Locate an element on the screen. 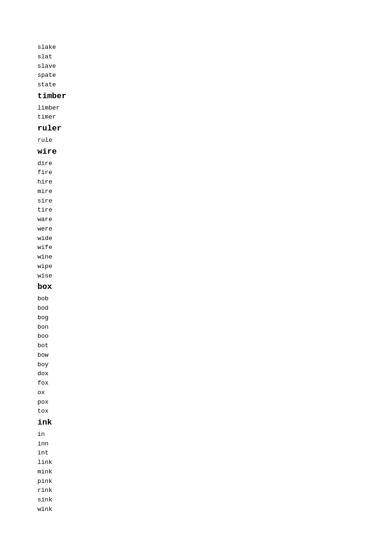 Image resolution: width=392 pixels, height=555 pixels. list-word: tox is located at coordinates (215, 411).